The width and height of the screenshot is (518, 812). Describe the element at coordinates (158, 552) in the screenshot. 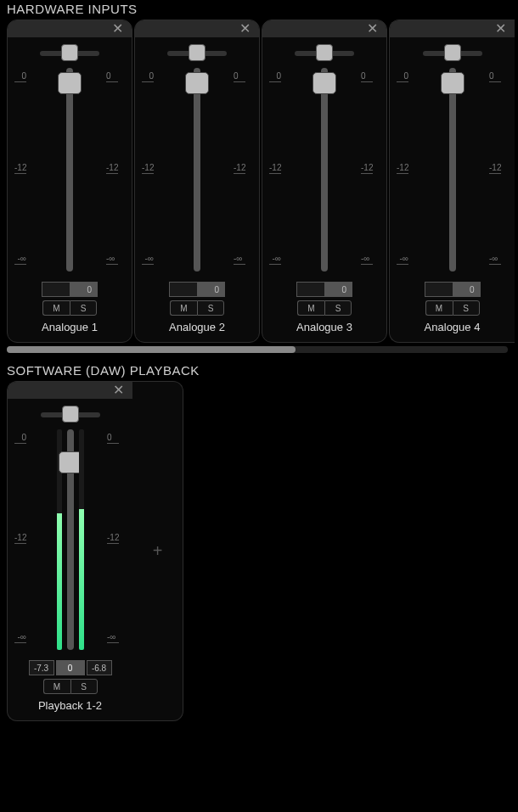

I see `add-channel-button: +` at that location.